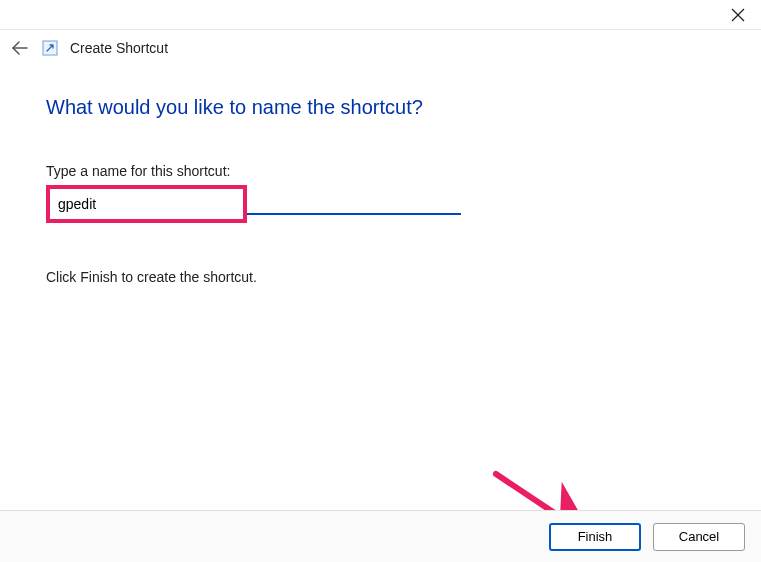 Image resolution: width=761 pixels, height=562 pixels. I want to click on highlight-annotation, so click(146, 204).